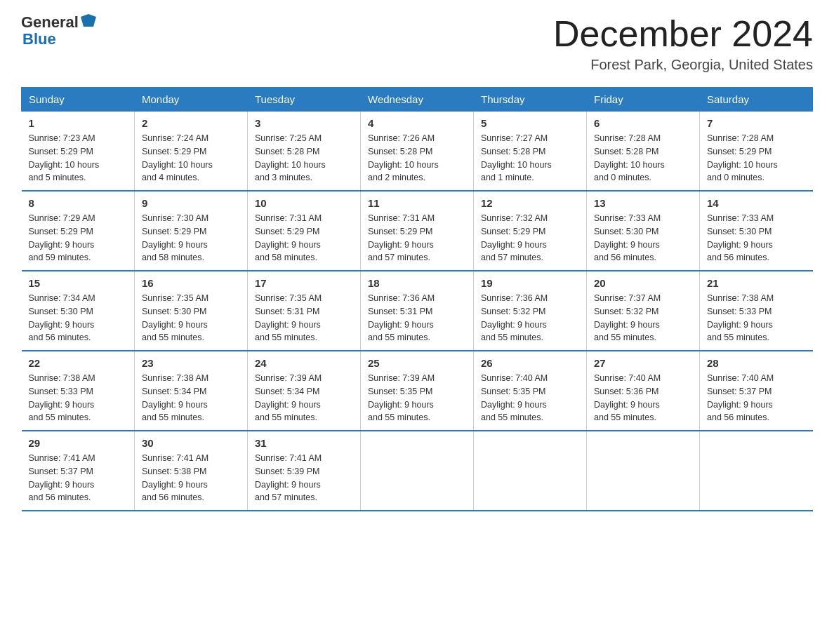 This screenshot has height=644, width=834. What do you see at coordinates (79, 100) in the screenshot?
I see `weekday-header-sunday: Sunday` at bounding box center [79, 100].